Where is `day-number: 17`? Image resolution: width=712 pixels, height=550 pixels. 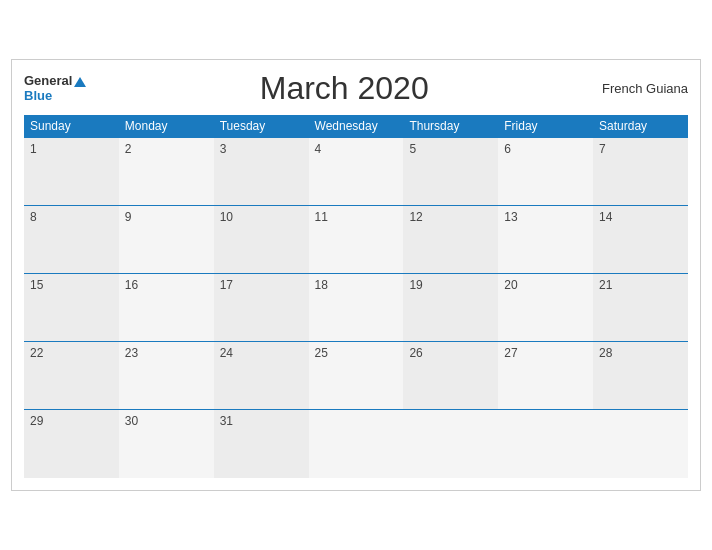 day-number: 17 is located at coordinates (226, 285).